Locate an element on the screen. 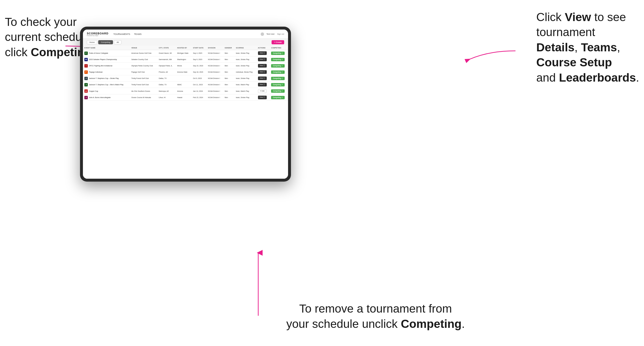  city-cell: Grand Haven, MI is located at coordinates (166, 53).